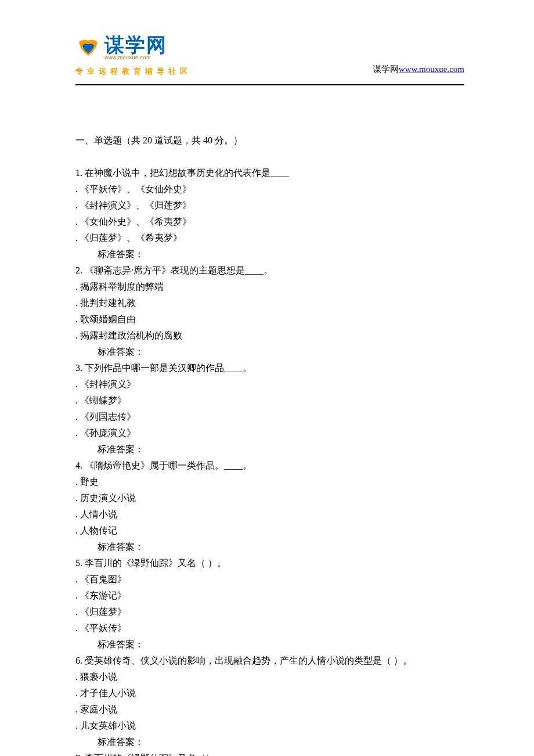  What do you see at coordinates (270, 563) in the screenshot?
I see `question-line: 5. 李百川的《绿野仙踪》又名（ ）。` at bounding box center [270, 563].